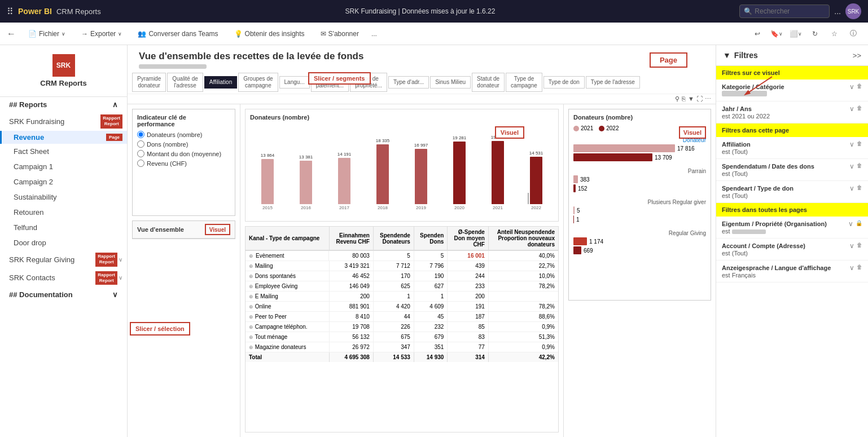 Image resolution: width=868 pixels, height=437 pixels. I want to click on table-header-row: Vue d'ensemble Visuel, so click(184, 230).